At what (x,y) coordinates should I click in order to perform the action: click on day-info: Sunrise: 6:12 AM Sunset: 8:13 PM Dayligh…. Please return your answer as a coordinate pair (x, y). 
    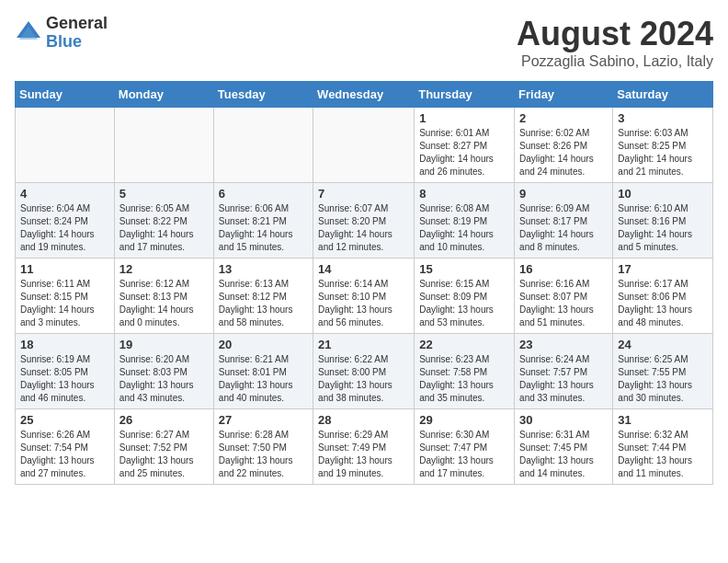
    Looking at the image, I should click on (164, 304).